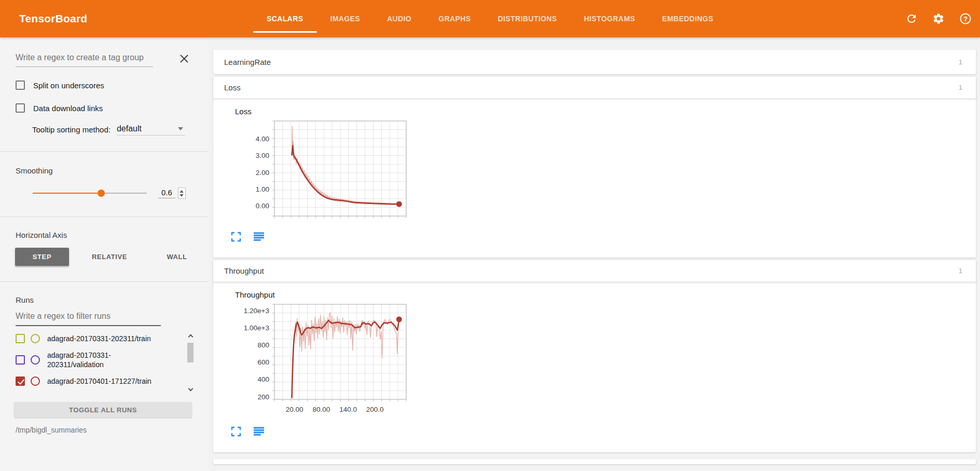 The height and width of the screenshot is (471, 980). I want to click on help-icon: ?, so click(965, 19).